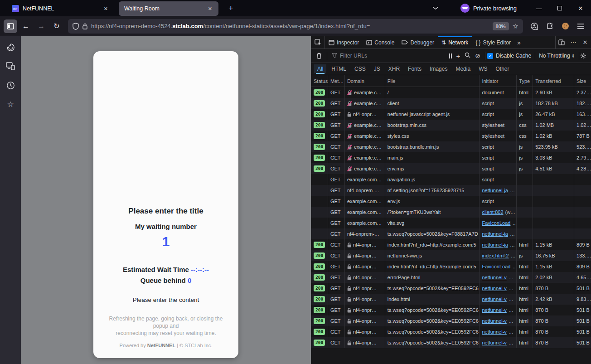 This screenshot has width=591, height=364. What do you see at coordinates (562, 43) in the screenshot?
I see `responsive-design-icon` at bounding box center [562, 43].